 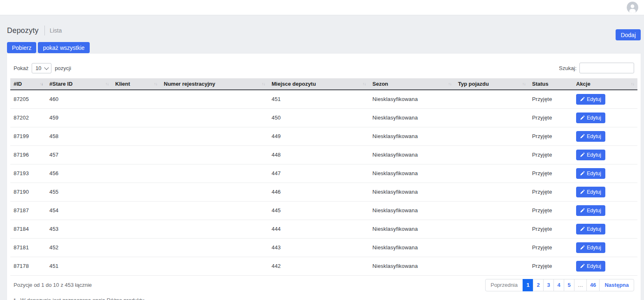 What do you see at coordinates (412, 84) in the screenshot?
I see `column-header-sezon: Sezon↑↓` at bounding box center [412, 84].